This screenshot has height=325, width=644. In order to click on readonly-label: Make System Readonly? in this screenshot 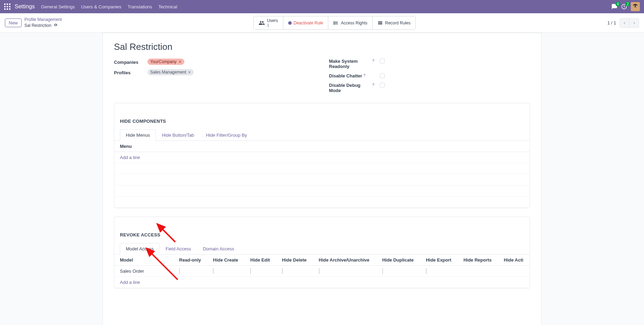, I will do `click(352, 64)`.